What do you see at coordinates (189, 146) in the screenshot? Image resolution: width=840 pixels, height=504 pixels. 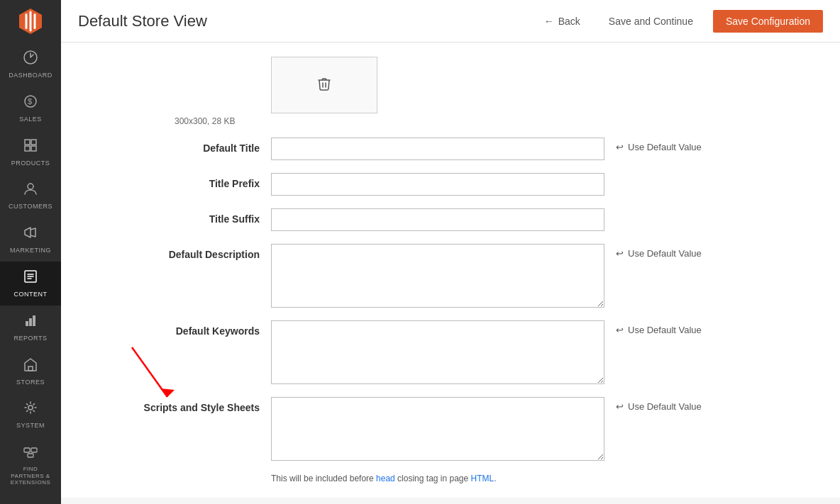 I see `default-title-label: Default Title` at bounding box center [189, 146].